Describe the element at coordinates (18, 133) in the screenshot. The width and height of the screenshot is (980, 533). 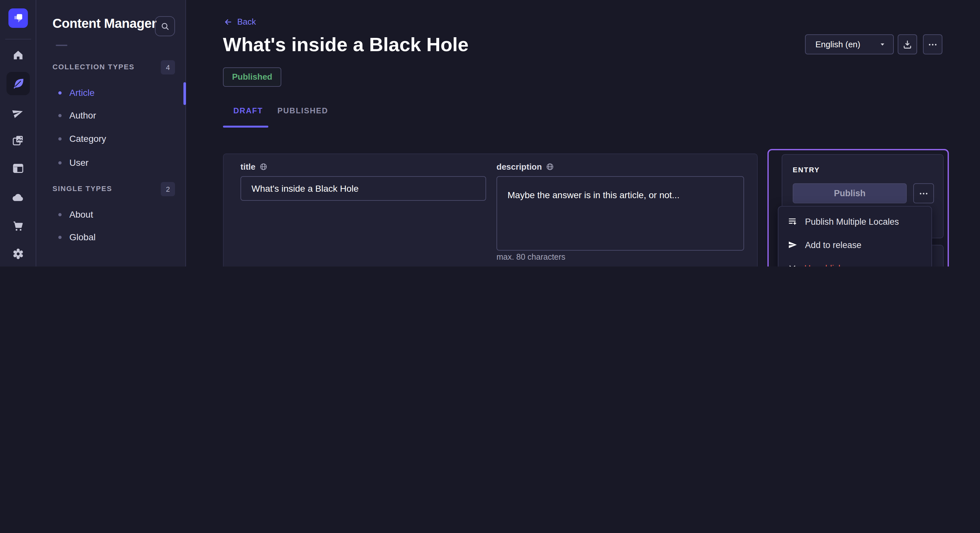
I see `icon-rail: KD` at that location.